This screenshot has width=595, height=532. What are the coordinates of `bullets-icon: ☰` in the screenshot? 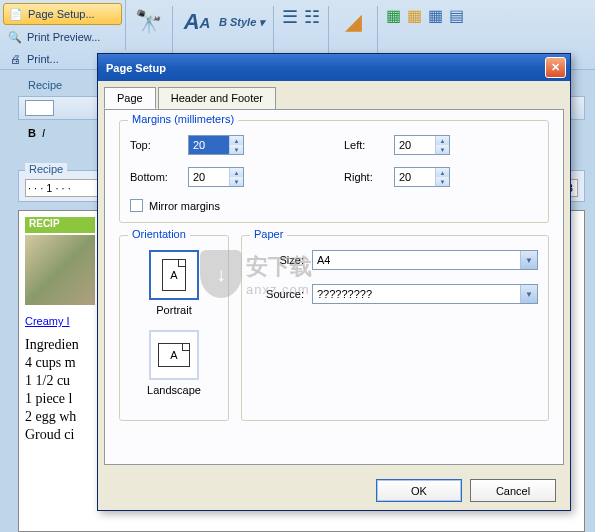 It's located at (290, 17).